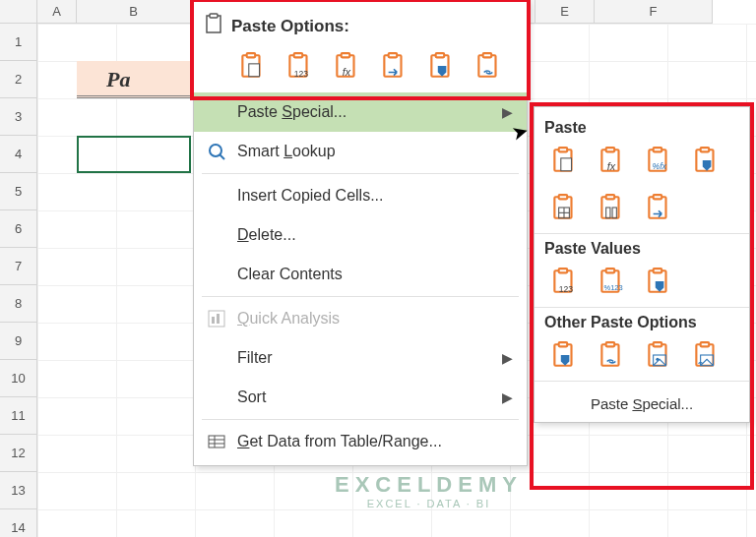 Image resolution: width=756 pixels, height=537 pixels. I want to click on paste-colwidth-icon, so click(611, 208).